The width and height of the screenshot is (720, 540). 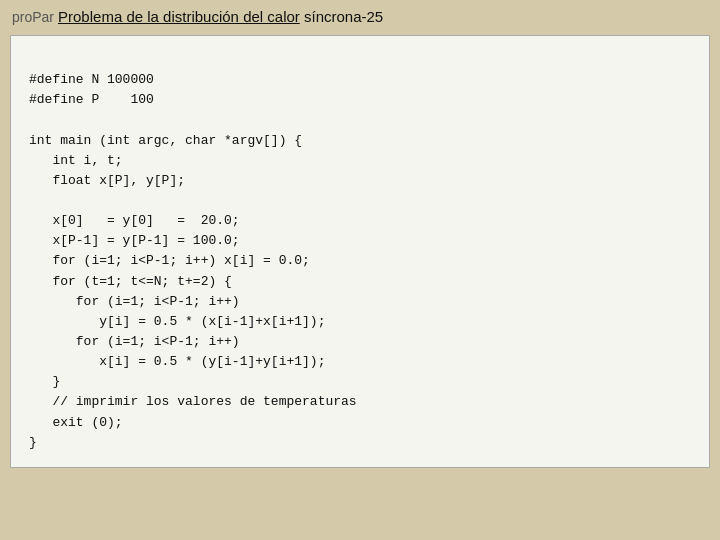 I want to click on code-line: #define N 100000, so click(x=360, y=80).